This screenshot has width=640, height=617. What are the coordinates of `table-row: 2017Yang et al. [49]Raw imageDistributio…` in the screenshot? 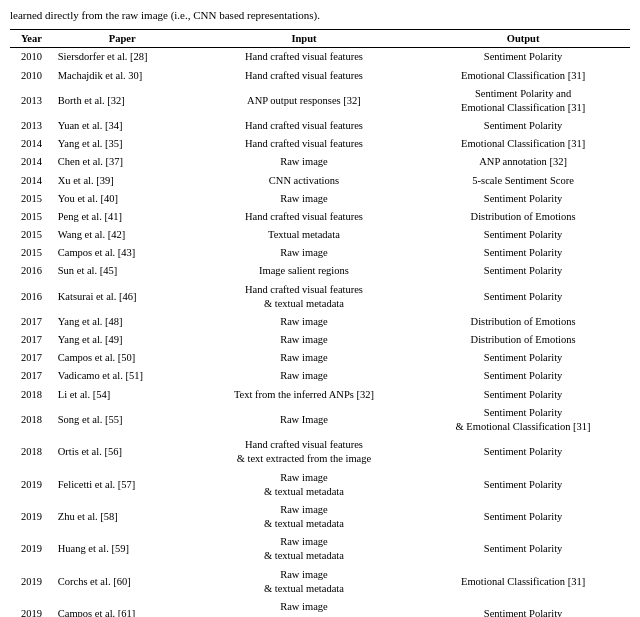 It's located at (320, 340).